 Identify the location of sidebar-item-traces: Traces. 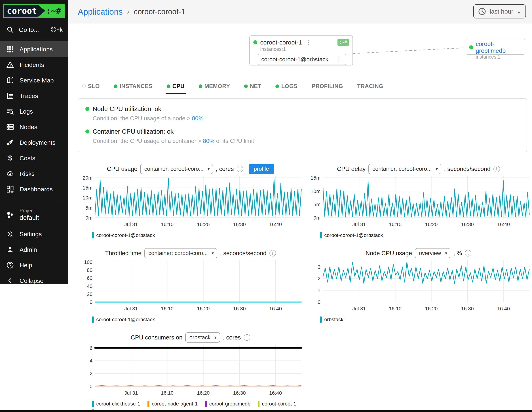
(34, 96).